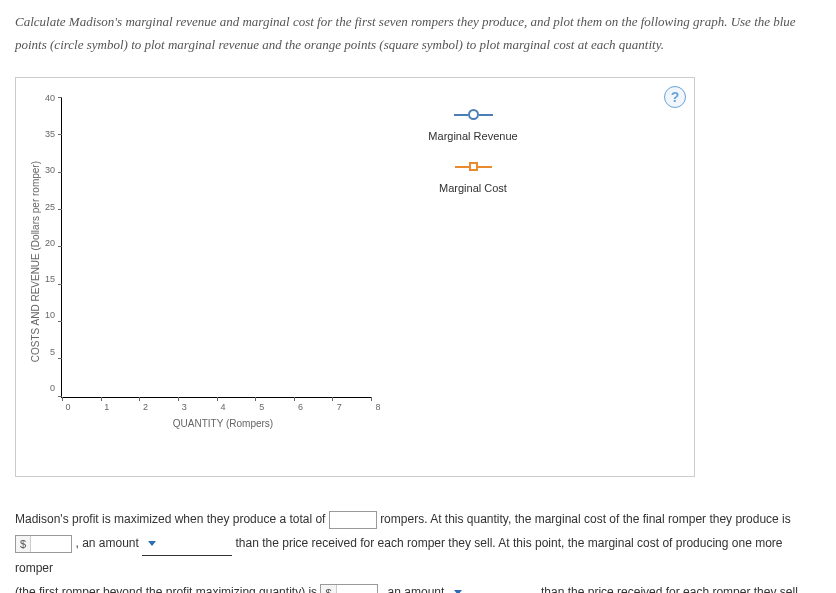  Describe the element at coordinates (50, 170) in the screenshot. I see `y-tick: 30` at that location.